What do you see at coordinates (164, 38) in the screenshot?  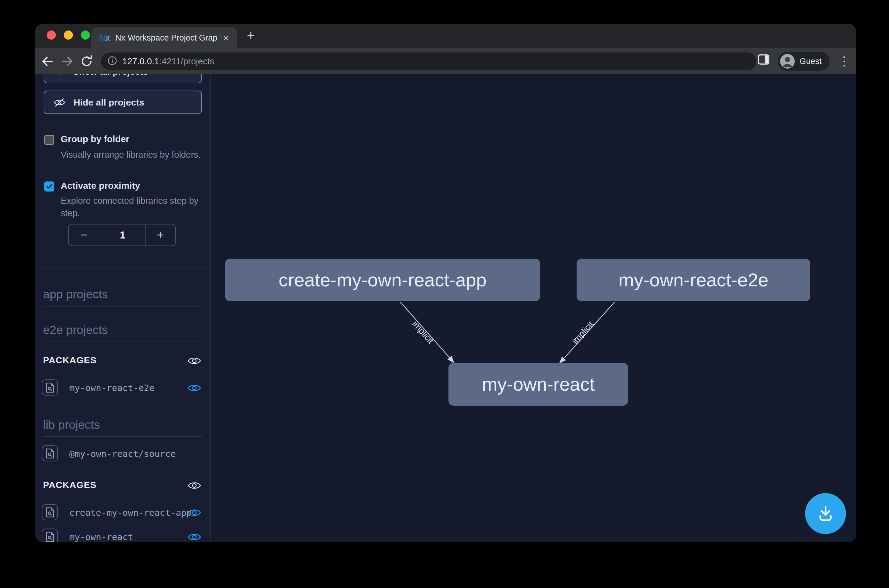 I see `tab-nx-workspace-project-graph: Nx Nx Workspace Project Graph ×` at bounding box center [164, 38].